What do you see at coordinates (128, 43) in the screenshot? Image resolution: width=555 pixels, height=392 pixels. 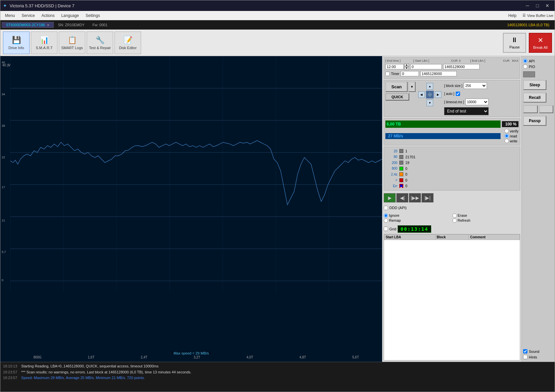 I see `toolbar-disk-editor: 📝 Disk Editor` at bounding box center [128, 43].